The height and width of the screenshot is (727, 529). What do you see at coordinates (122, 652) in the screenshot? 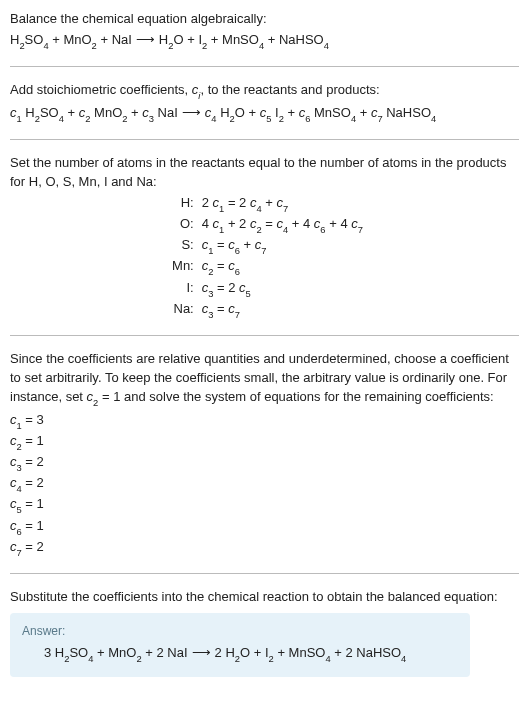
I see `t: MnO` at bounding box center [122, 652].